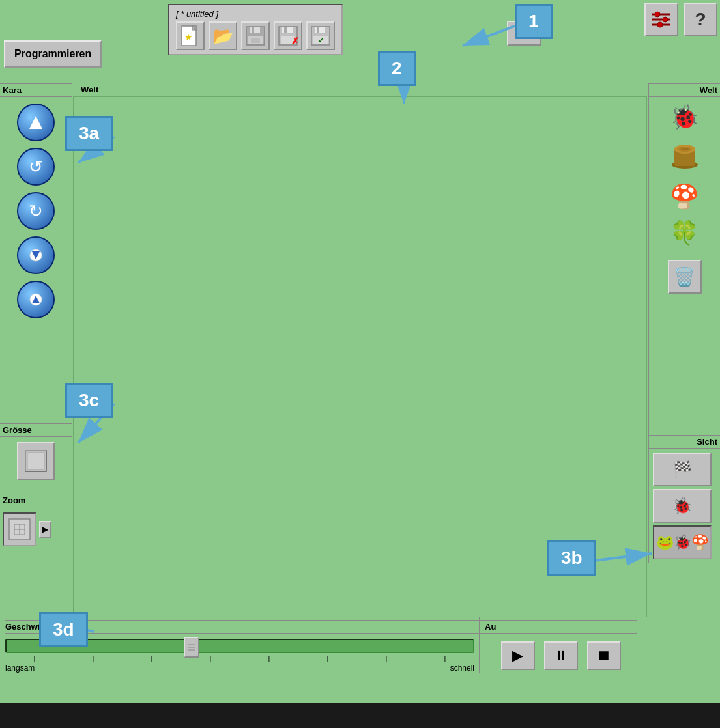 This screenshot has height=728, width=720. Describe the element at coordinates (36, 253) in the screenshot. I see `kara-panel: Kara ↺ ↻` at that location.